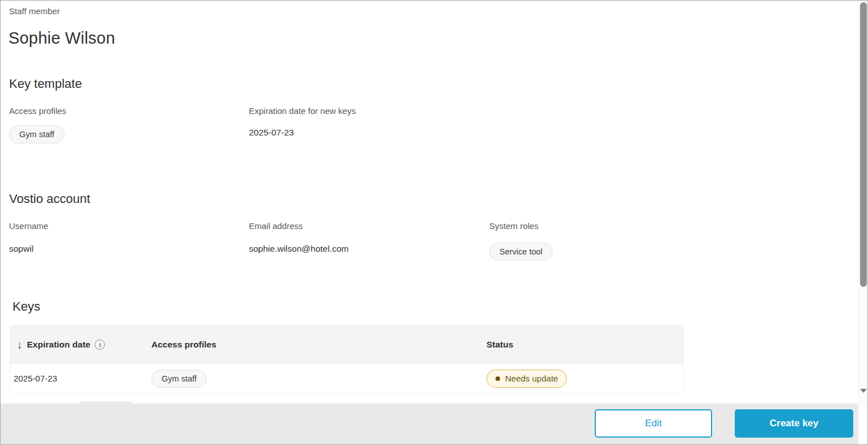  Describe the element at coordinates (527, 379) in the screenshot. I see `status-badge: Needs update` at that location.